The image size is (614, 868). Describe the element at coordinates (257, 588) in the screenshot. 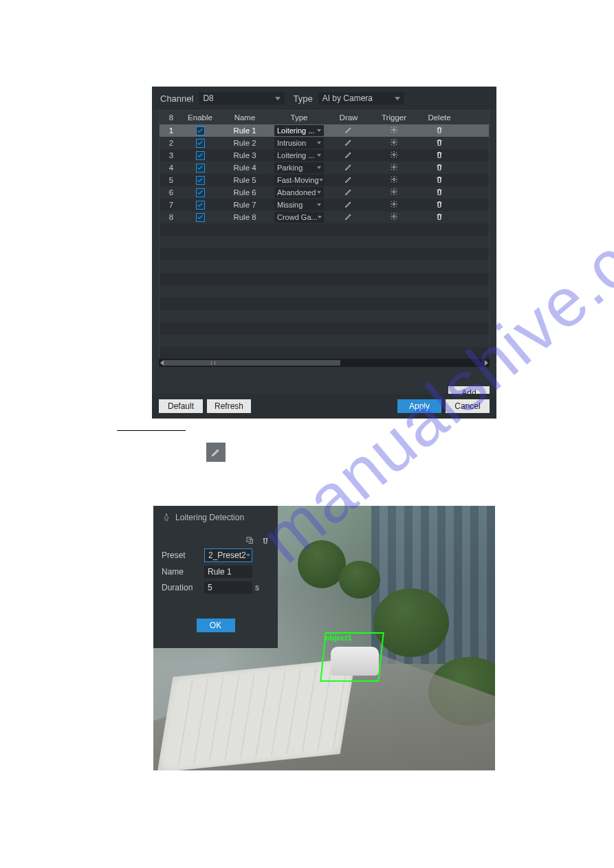

I see `duration-unit: s` at that location.